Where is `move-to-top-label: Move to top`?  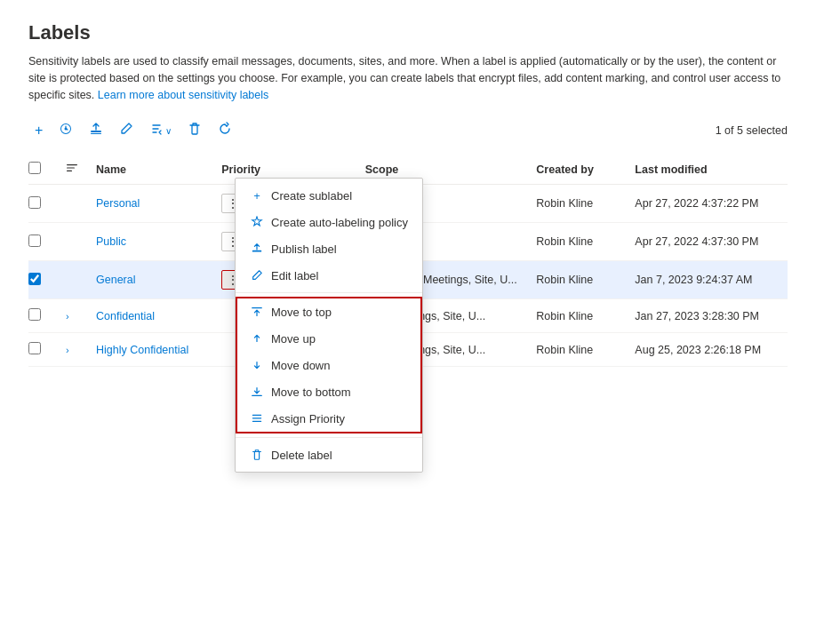
move-to-top-label: Move to top is located at coordinates (301, 313).